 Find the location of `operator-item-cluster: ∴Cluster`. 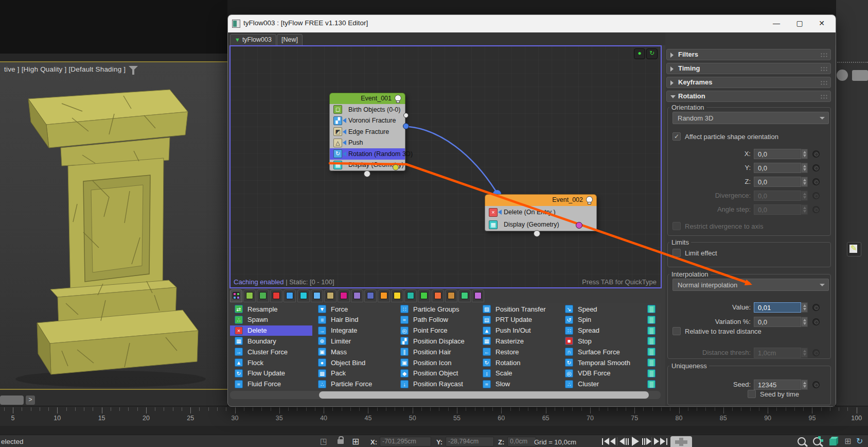

operator-item-cluster: ∴Cluster is located at coordinates (582, 384).